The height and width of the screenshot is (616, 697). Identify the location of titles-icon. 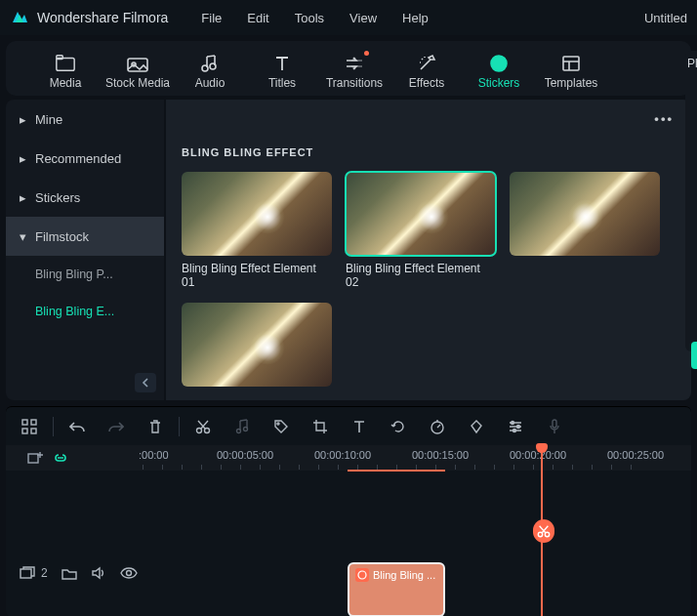
(282, 63).